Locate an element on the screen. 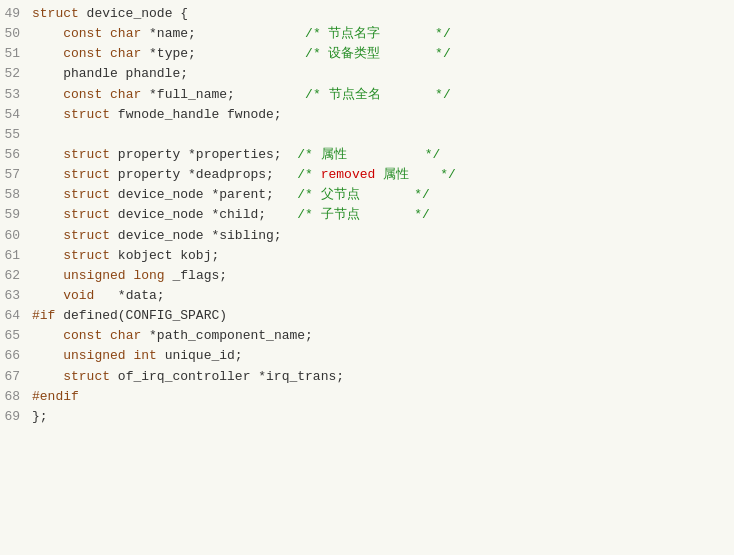  line-number: 60 is located at coordinates (16, 236).